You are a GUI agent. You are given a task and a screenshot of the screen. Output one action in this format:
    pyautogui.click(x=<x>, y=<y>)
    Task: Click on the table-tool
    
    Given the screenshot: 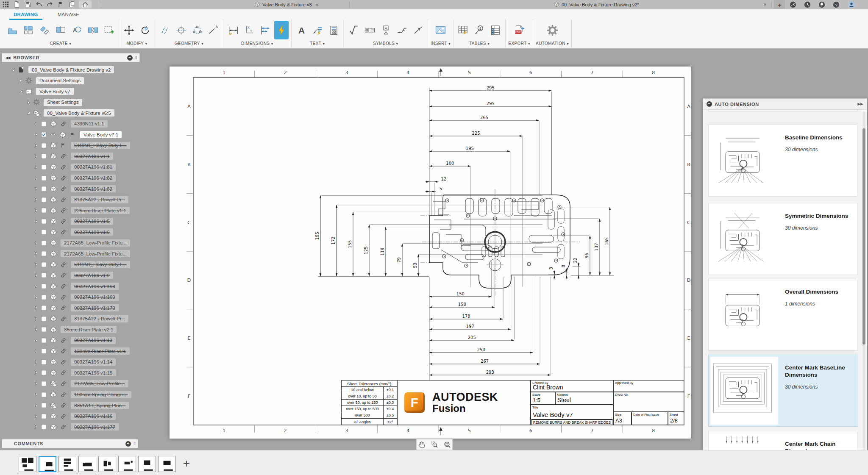 What is the action you would take?
    pyautogui.click(x=463, y=30)
    